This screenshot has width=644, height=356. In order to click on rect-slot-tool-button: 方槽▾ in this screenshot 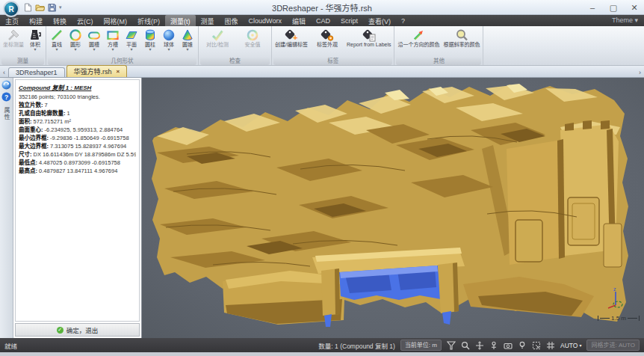, I will do `click(113, 40)`.